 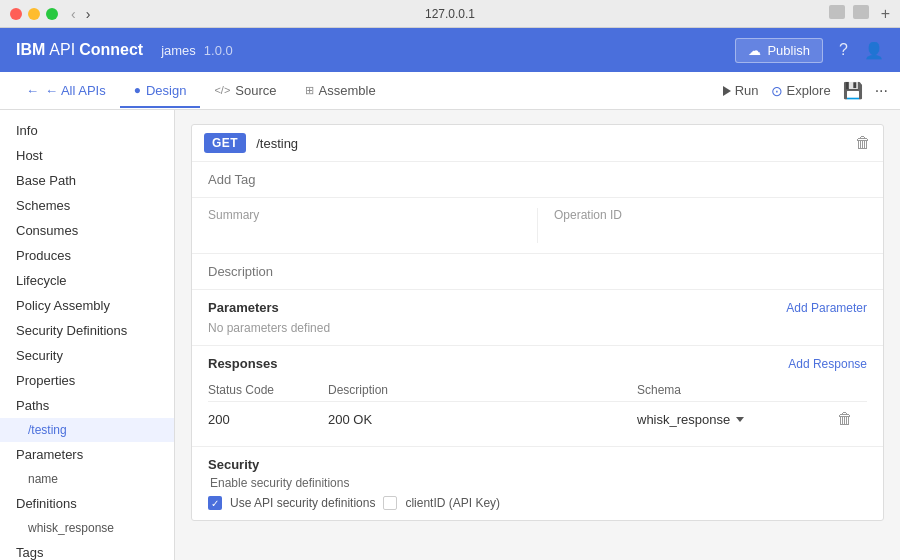 I want to click on sidebar-item-policy-assembly: Policy Assembly, so click(x=87, y=306).